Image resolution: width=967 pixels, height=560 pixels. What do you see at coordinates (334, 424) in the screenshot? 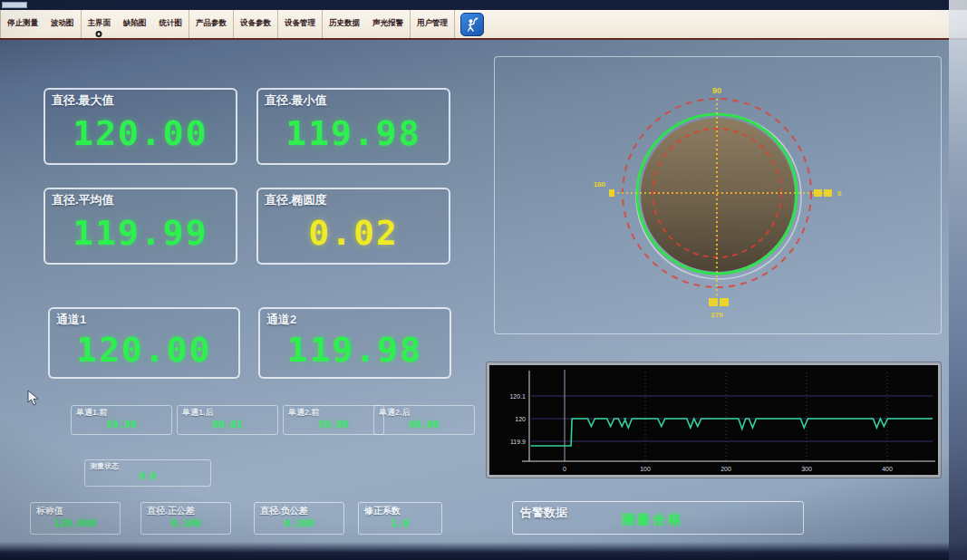
I see `sub-metric-value: 59.98` at bounding box center [334, 424].